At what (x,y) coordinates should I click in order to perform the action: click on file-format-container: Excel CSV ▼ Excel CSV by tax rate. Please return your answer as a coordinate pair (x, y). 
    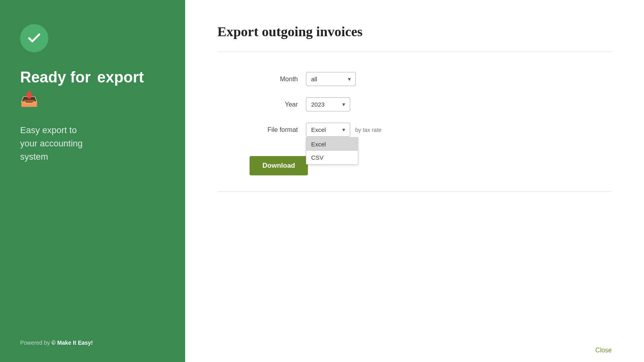
    Looking at the image, I should click on (344, 130).